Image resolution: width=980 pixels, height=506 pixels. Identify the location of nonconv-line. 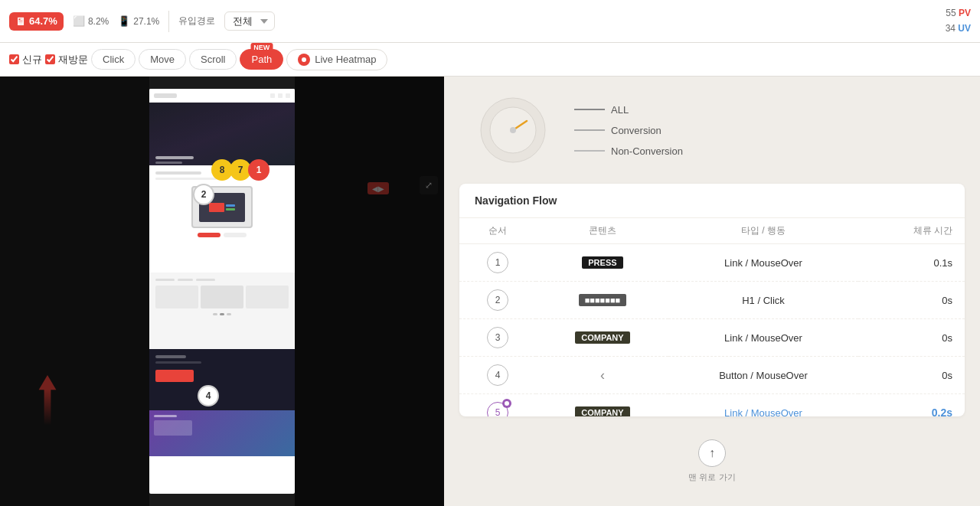
(590, 151).